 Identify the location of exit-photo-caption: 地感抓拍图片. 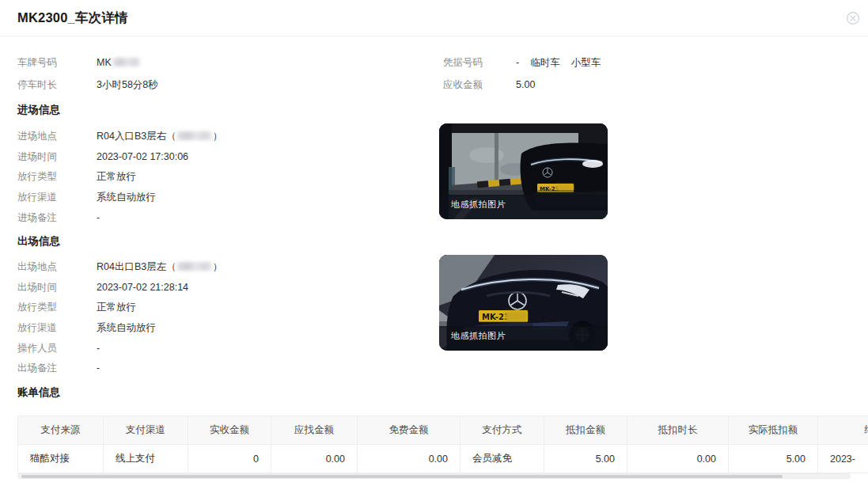
(478, 336).